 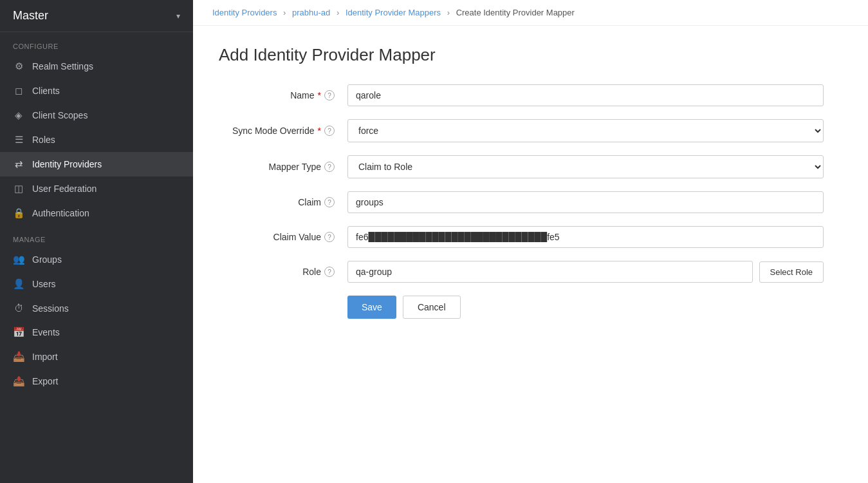 What do you see at coordinates (97, 43) in the screenshot?
I see `configure-section-label: Configure` at bounding box center [97, 43].